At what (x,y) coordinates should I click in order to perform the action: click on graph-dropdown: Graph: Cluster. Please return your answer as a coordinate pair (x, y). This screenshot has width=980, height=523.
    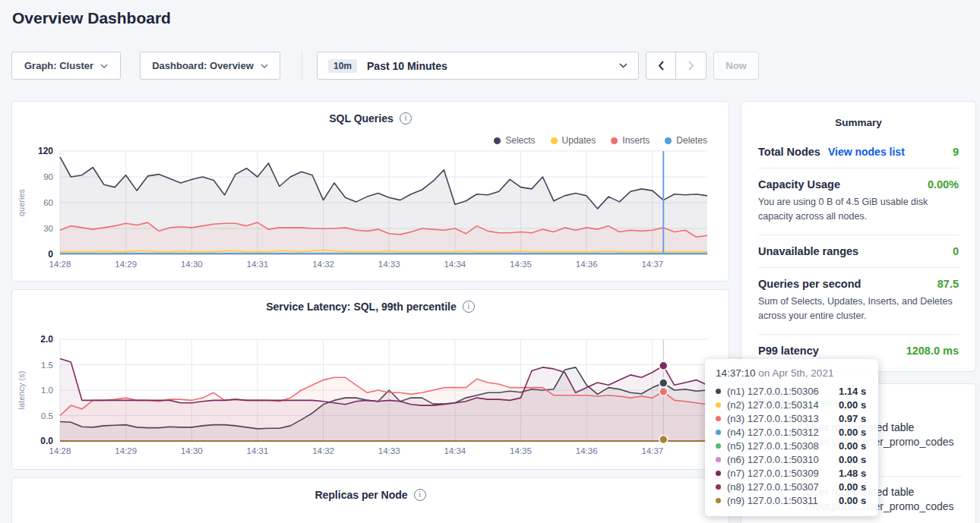
    Looking at the image, I should click on (66, 65).